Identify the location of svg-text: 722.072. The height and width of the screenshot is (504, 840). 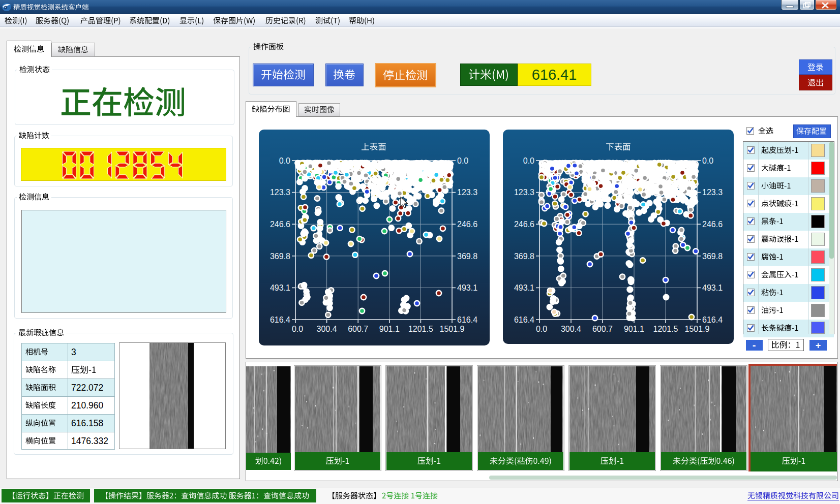
(87, 388).